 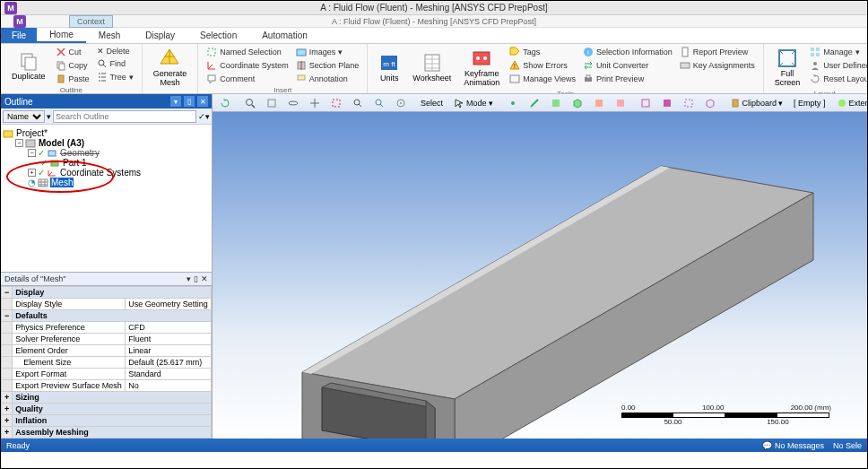 I want to click on print-preview-button: Print Preview, so click(x=628, y=79).